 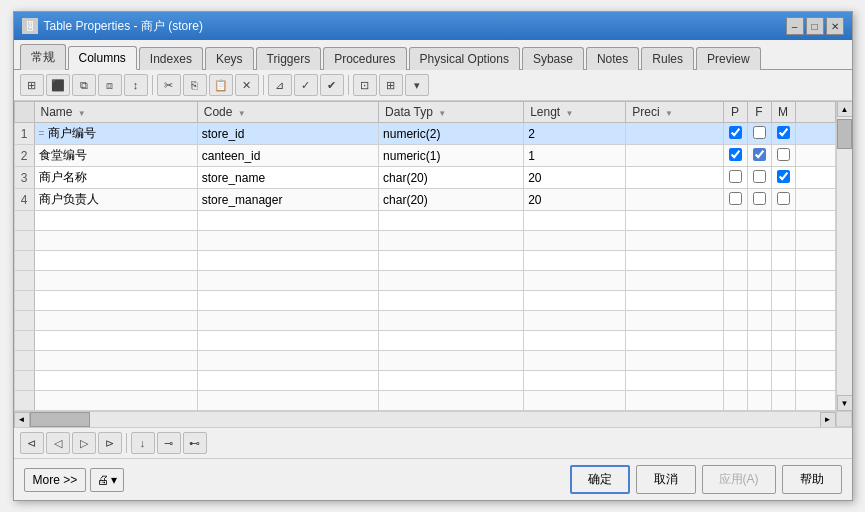 What do you see at coordinates (247, 85) in the screenshot?
I see `delete-btn: ✕` at bounding box center [247, 85].